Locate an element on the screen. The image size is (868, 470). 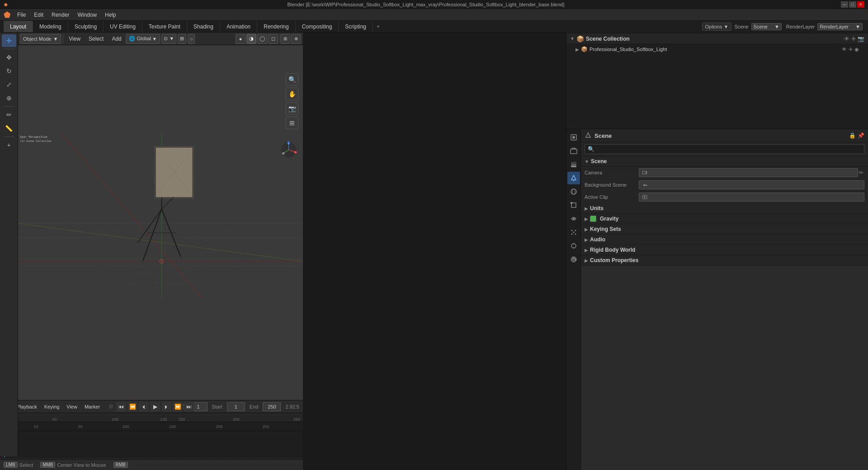
annotate-tool: ✏ is located at coordinates (9, 115).